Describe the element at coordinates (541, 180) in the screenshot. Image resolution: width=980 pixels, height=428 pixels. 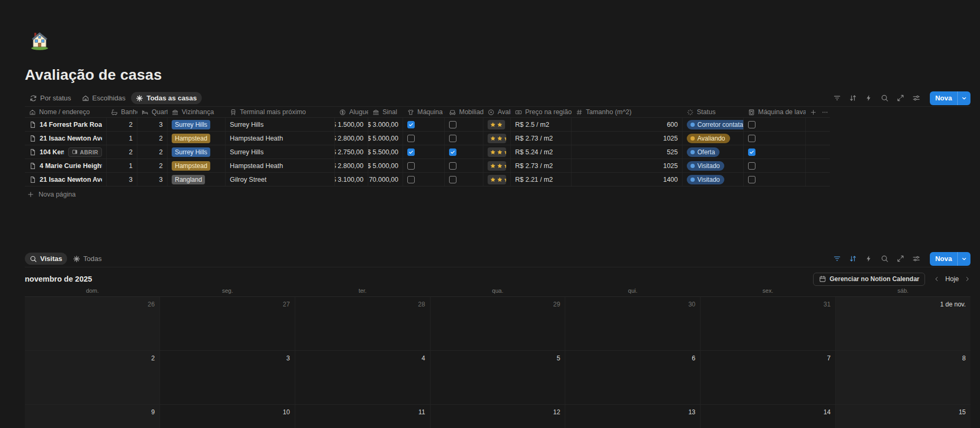
I see `cell-preco-regiao: R$ 2.21 / m2` at that location.